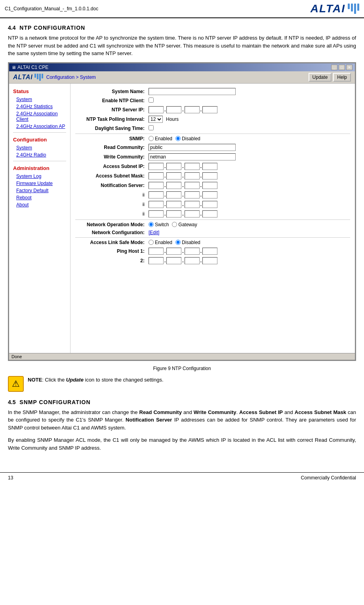  What do you see at coordinates (40, 155) in the screenshot?
I see `sidebar-item-24ghz-radio: 2.4GHz Radio` at bounding box center [40, 155].